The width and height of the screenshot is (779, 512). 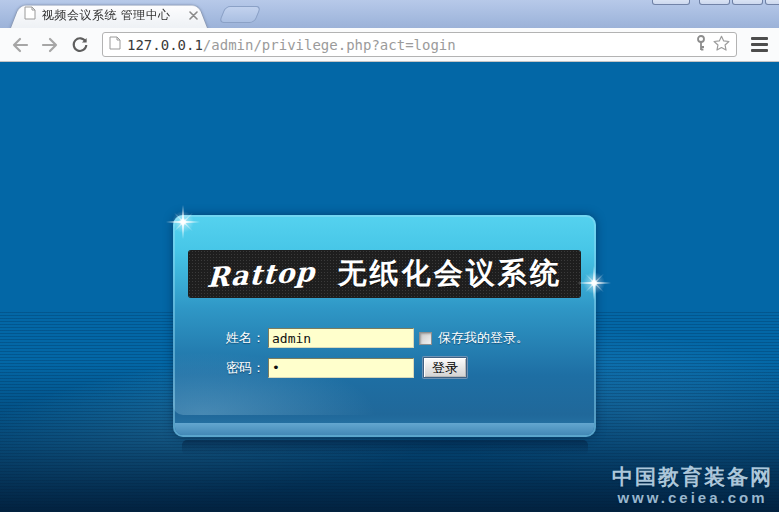 What do you see at coordinates (341, 368) in the screenshot?
I see `password-input` at bounding box center [341, 368].